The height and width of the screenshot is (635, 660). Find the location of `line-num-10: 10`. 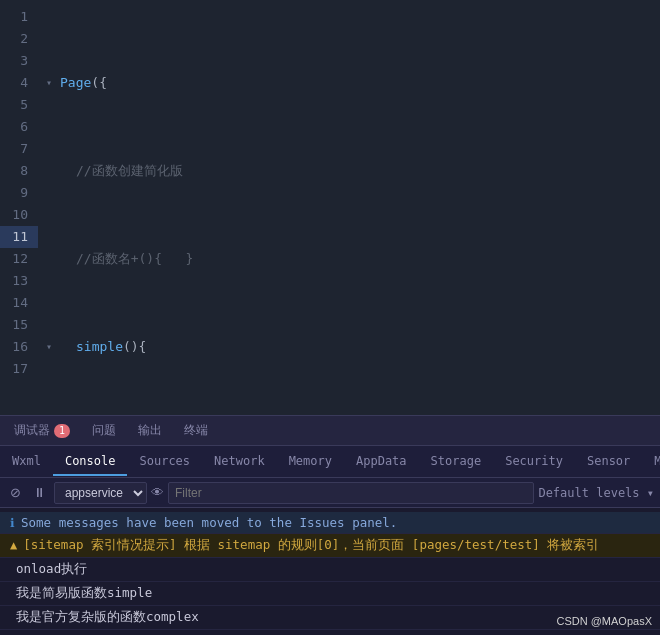

line-num-10: 10 is located at coordinates (19, 215).